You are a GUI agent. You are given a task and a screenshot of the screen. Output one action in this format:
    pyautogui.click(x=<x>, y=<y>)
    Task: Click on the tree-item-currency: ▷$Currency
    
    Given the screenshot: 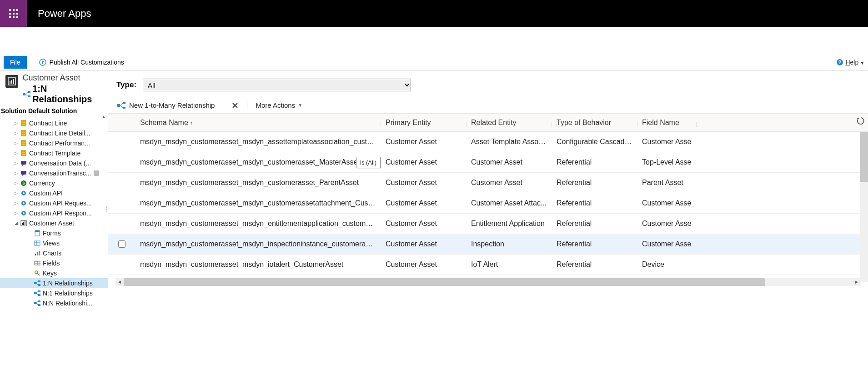 What is the action you would take?
    pyautogui.click(x=54, y=183)
    